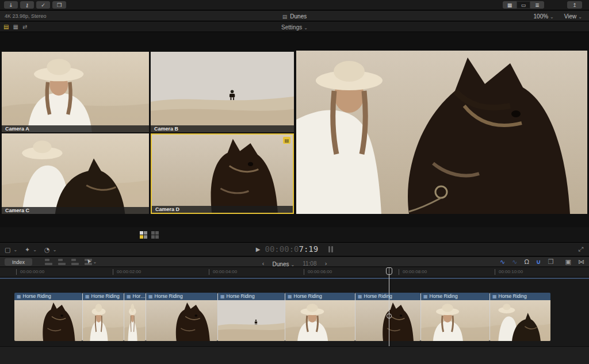 Image resolution: width=589 pixels, height=364 pixels. I want to click on sidebar-toggle-icon: ⋈, so click(581, 262).